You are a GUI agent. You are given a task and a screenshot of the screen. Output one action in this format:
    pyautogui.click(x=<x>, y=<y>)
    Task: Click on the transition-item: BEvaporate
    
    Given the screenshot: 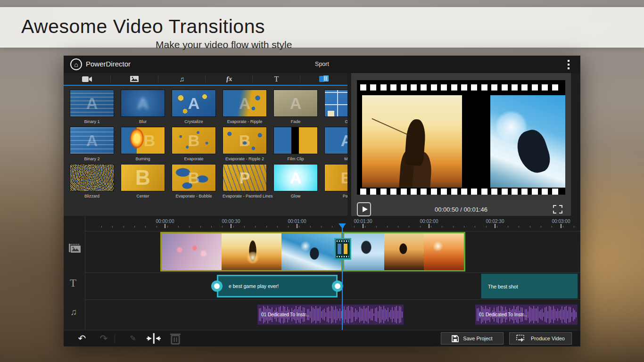 What is the action you would take?
    pyautogui.click(x=194, y=145)
    